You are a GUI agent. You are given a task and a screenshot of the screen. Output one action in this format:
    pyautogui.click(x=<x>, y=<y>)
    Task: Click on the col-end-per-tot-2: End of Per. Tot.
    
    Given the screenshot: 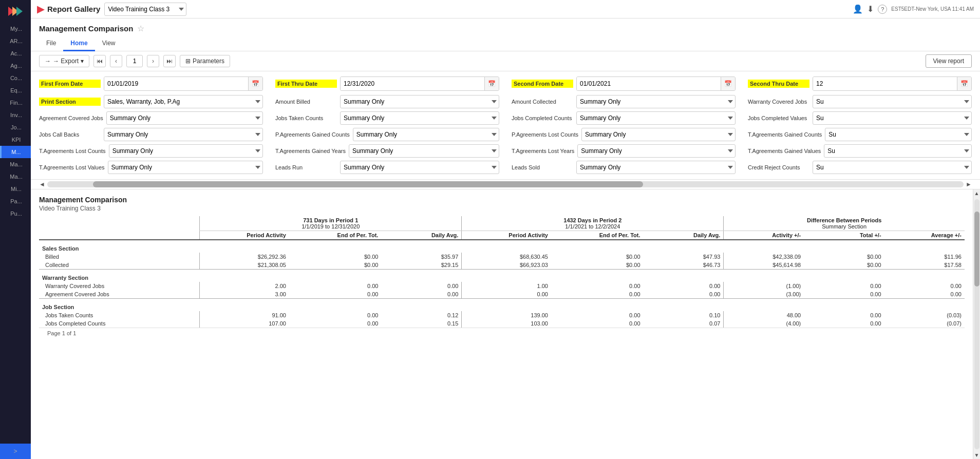 What is the action you would take?
    pyautogui.click(x=597, y=236)
    